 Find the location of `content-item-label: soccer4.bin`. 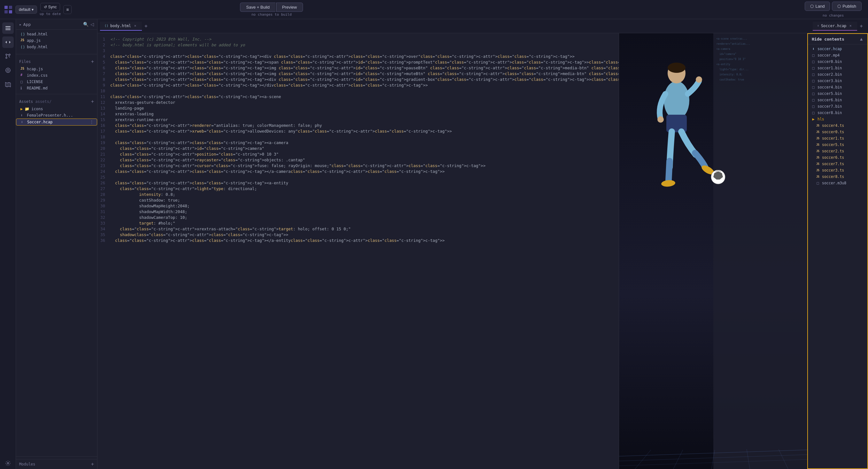

content-item-label: soccer4.bin is located at coordinates (841, 87).